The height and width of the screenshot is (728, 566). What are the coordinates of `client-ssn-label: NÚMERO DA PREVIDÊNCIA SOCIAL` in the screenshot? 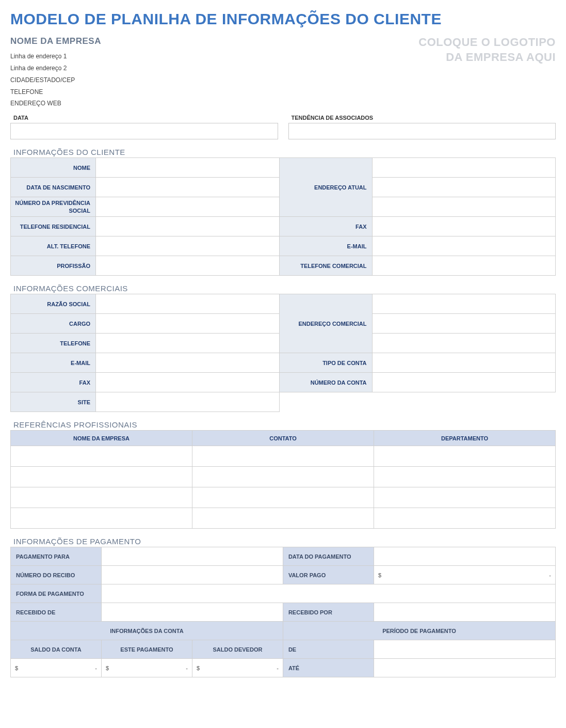 It's located at (54, 207).